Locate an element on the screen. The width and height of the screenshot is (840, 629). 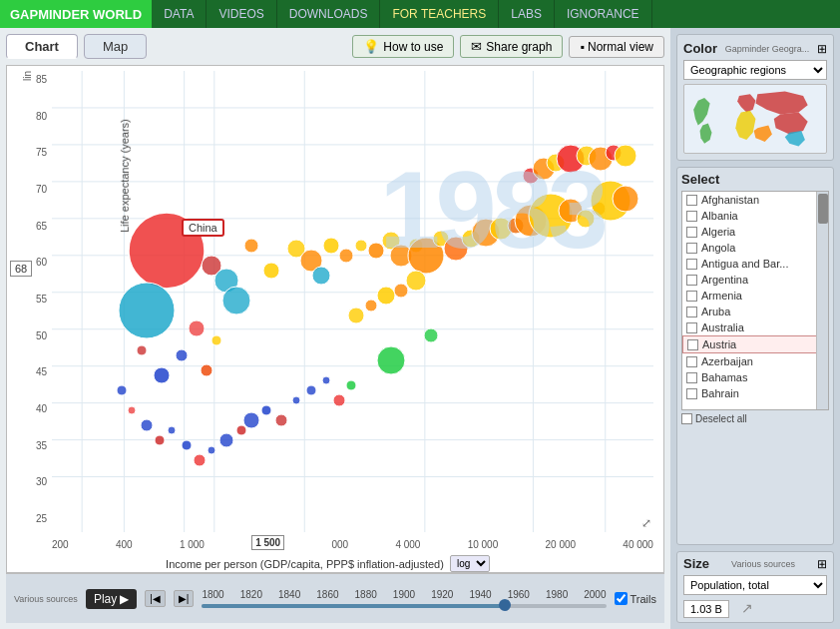
country-name-aruba: Aruba is located at coordinates (716, 312).